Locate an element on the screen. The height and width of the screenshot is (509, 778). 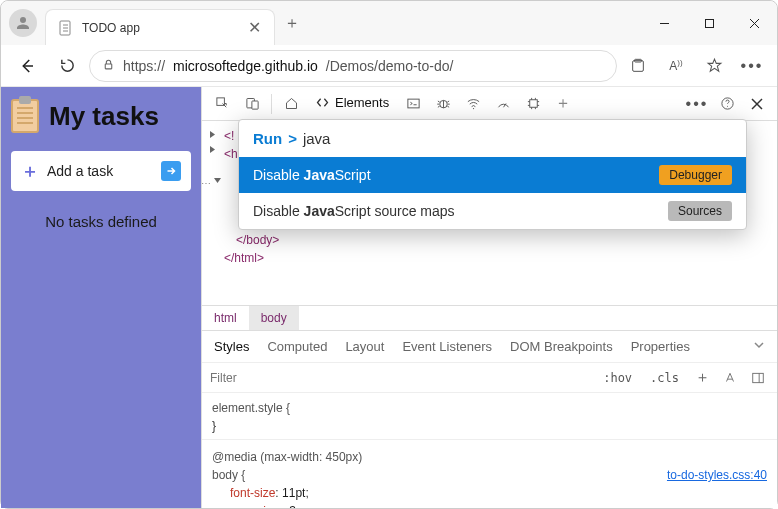
event-listeners-tab: Event Listeners is located at coordinates (447, 346).